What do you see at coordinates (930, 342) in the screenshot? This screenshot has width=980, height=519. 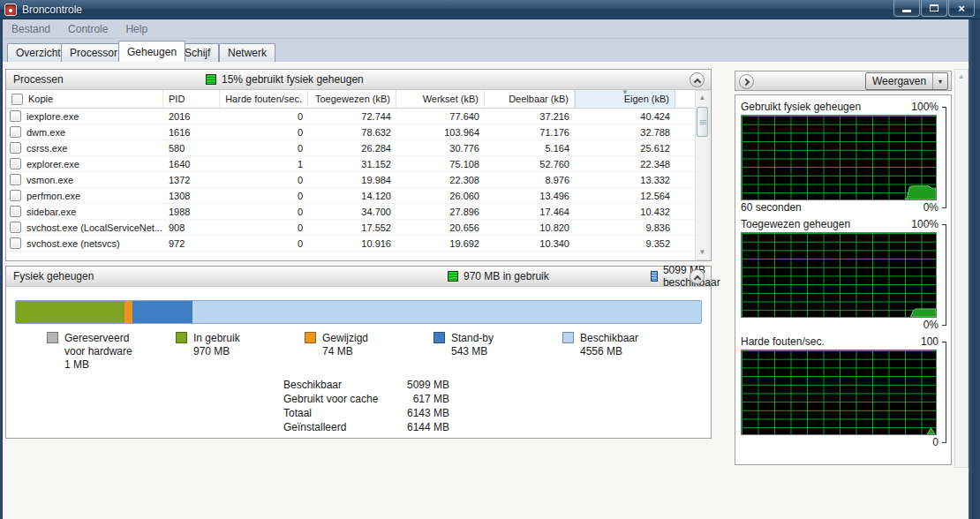 I see `graph-max-label: 100` at bounding box center [930, 342].